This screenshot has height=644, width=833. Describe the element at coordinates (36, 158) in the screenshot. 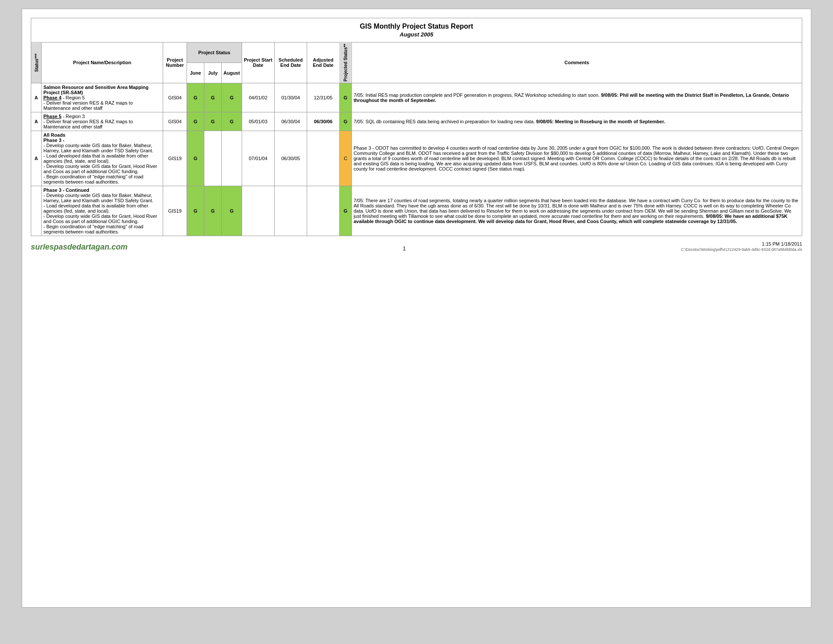

I see `row3-status: A` at that location.